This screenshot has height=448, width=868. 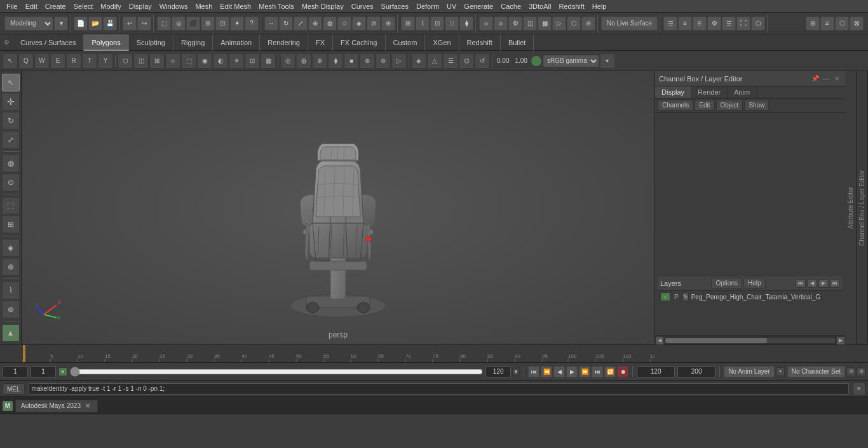 I want to click on pivot-btn: ⊛, so click(x=388, y=24).